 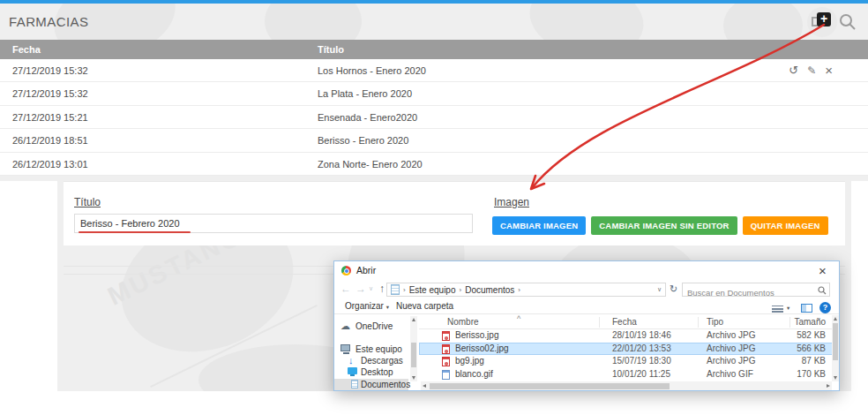 I want to click on sidebar-label: Documentos, so click(x=385, y=385).